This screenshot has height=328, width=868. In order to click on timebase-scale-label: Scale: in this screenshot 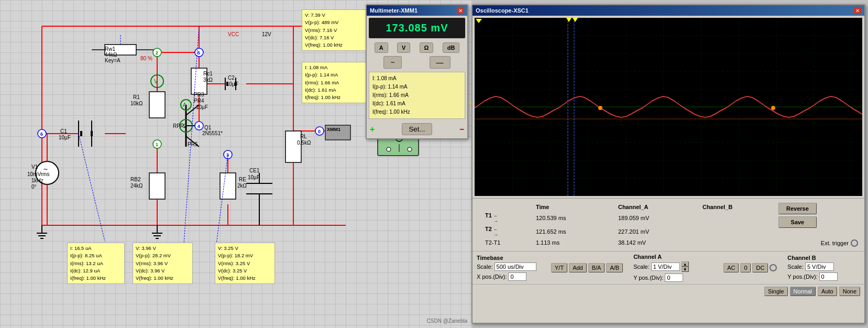, I will do `click(485, 267)`.